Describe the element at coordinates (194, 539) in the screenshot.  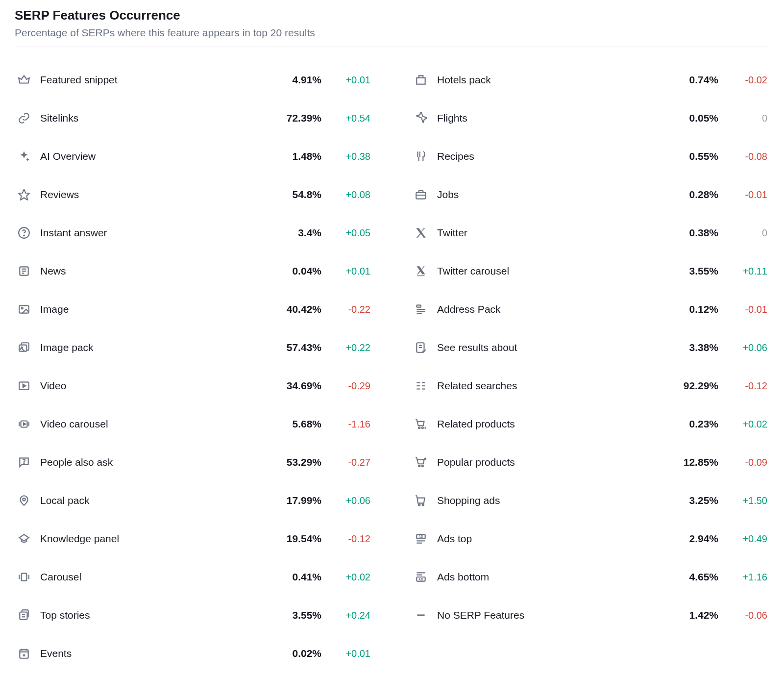
I see `feature-row: Knowledge panel19.54%-0.12` at that location.